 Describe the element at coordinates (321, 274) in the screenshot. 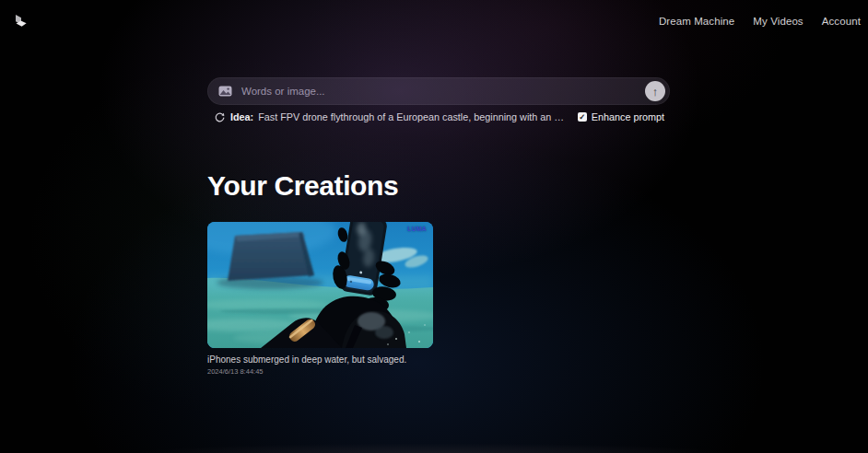

I see `creations-section: Your Creations` at that location.